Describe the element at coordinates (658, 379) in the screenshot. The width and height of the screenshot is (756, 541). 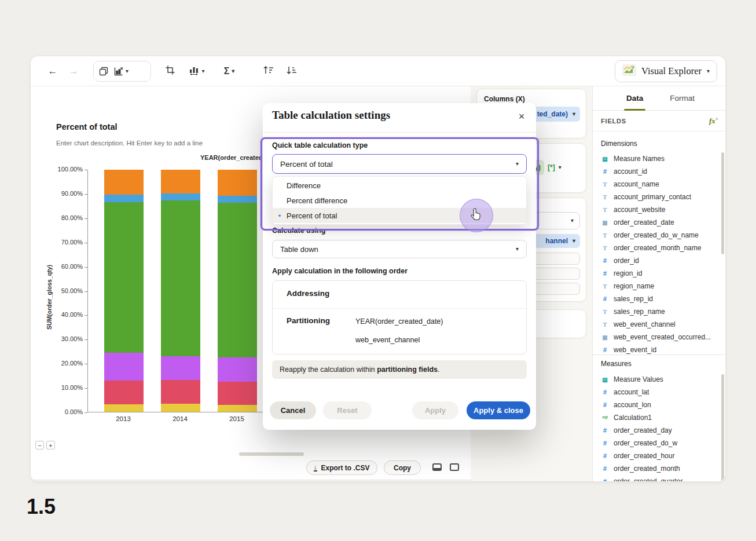
I see `field-row: ▤Measure Values` at that location.